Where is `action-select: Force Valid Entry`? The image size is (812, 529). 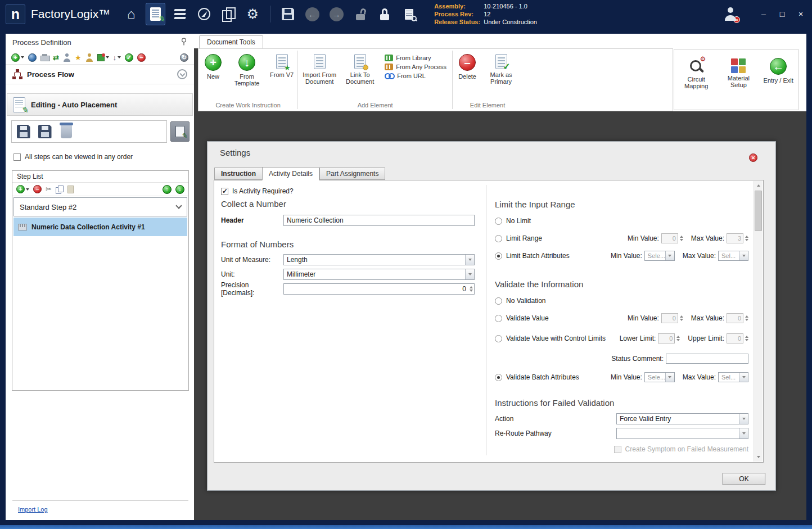 action-select: Force Valid Entry is located at coordinates (683, 419).